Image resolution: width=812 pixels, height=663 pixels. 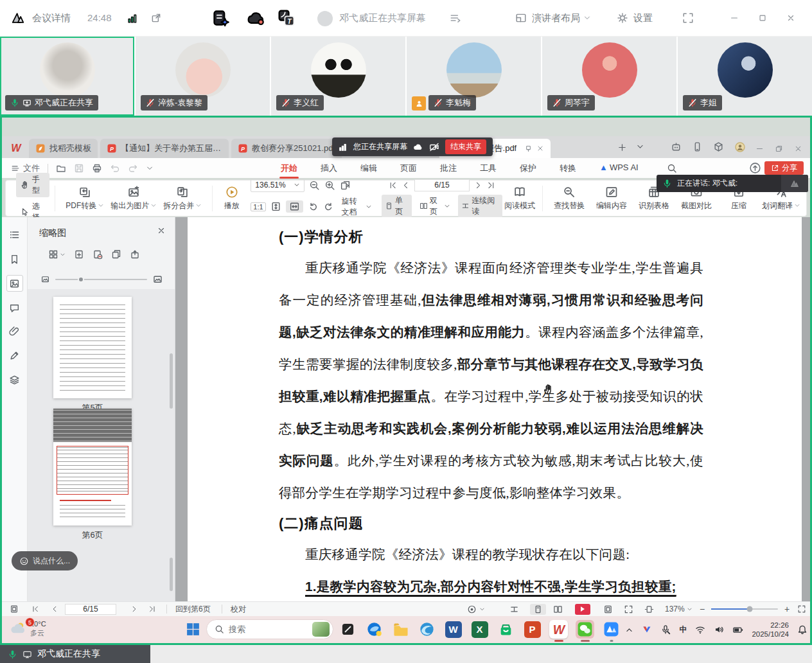 I want to click on fit-screen-button, so click(x=628, y=609).